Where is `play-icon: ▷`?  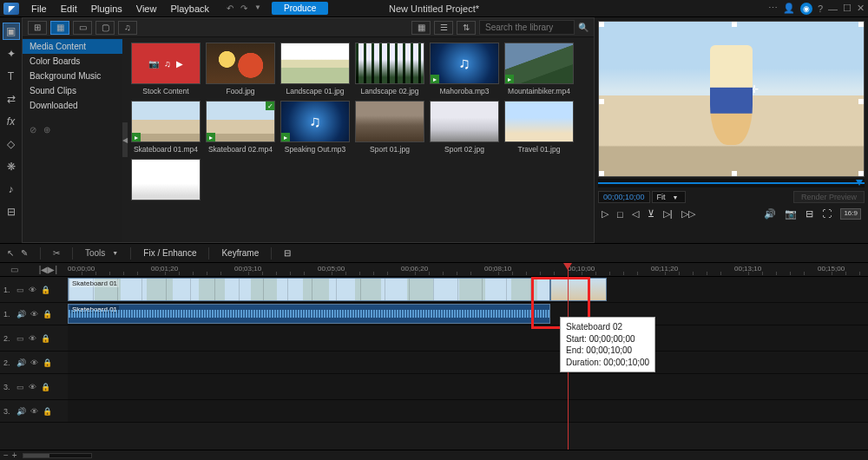 play-icon: ▷ is located at coordinates (605, 214).